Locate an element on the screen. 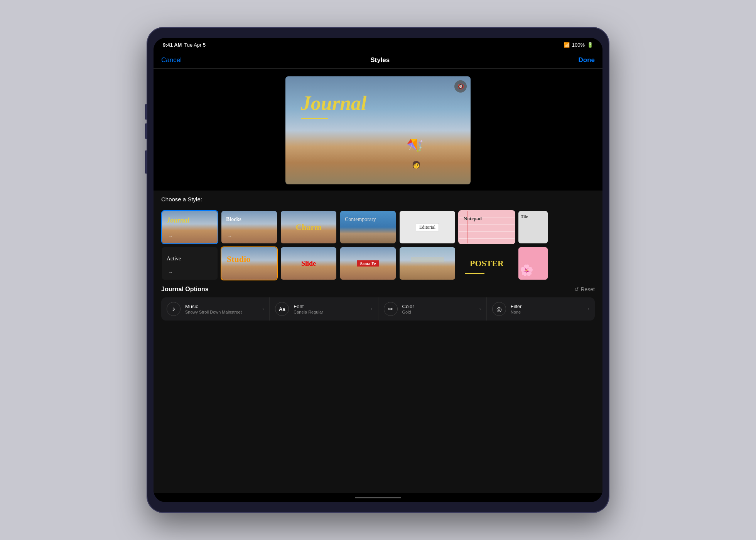  home-indicator is located at coordinates (378, 498).